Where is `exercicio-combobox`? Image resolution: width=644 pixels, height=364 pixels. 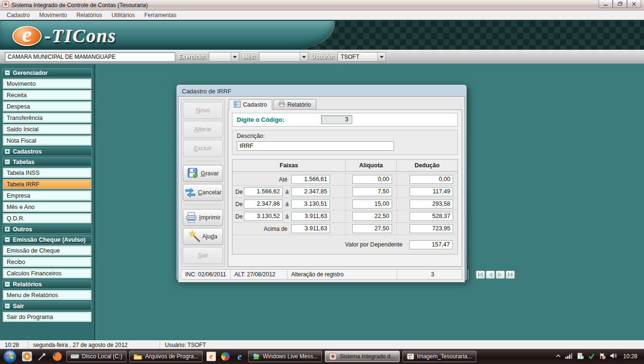
exercicio-combobox is located at coordinates (224, 57).